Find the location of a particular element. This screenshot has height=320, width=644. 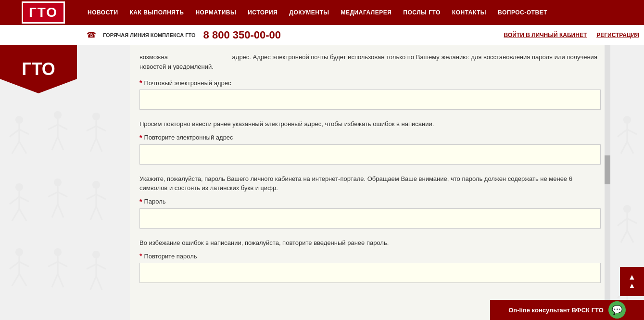

scrollbar-track is located at coordinates (607, 183).